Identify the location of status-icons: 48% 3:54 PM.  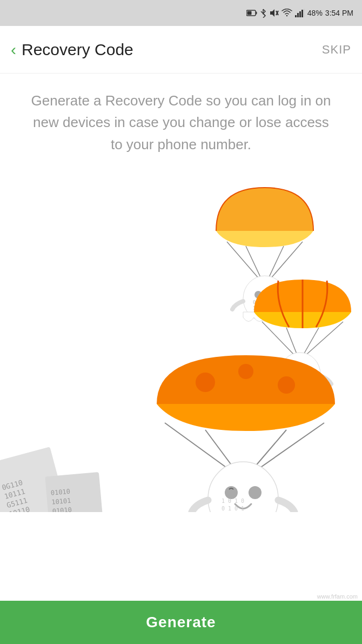
(300, 13).